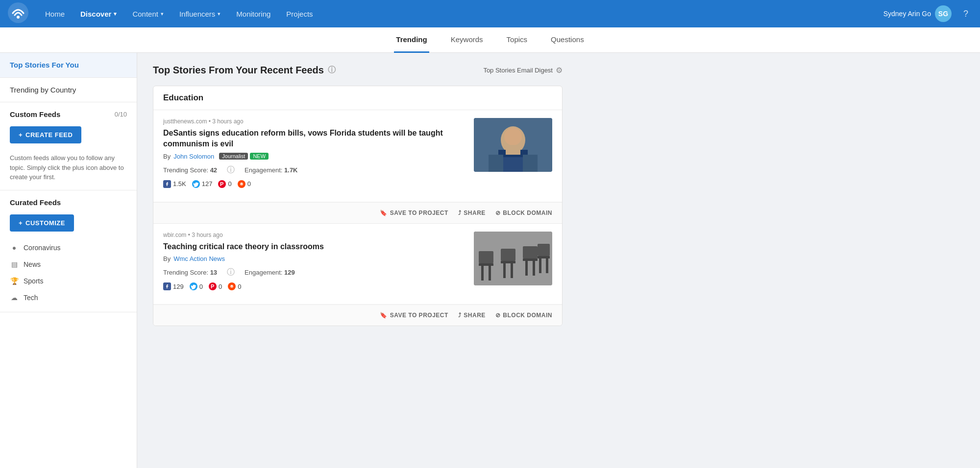 The width and height of the screenshot is (980, 468). What do you see at coordinates (523, 70) in the screenshot?
I see `email-digest-button: Top Stories Email Digest ⚙` at bounding box center [523, 70].